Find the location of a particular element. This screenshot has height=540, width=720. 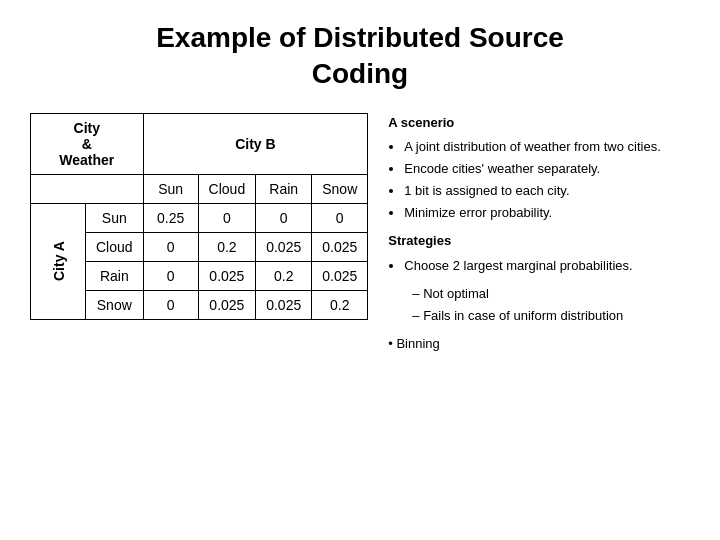

cell-sun-snow: 0 is located at coordinates (340, 218).